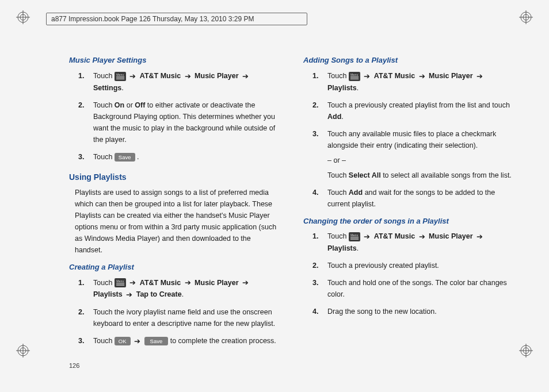 This screenshot has width=549, height=392. I want to click on step-item: 3. Touch any available music files to pl…, so click(415, 155).